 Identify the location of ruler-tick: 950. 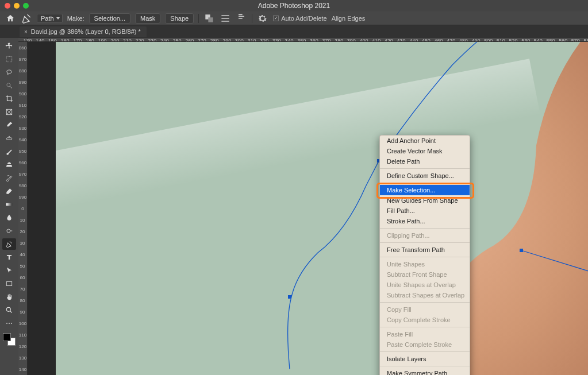
(23, 151).